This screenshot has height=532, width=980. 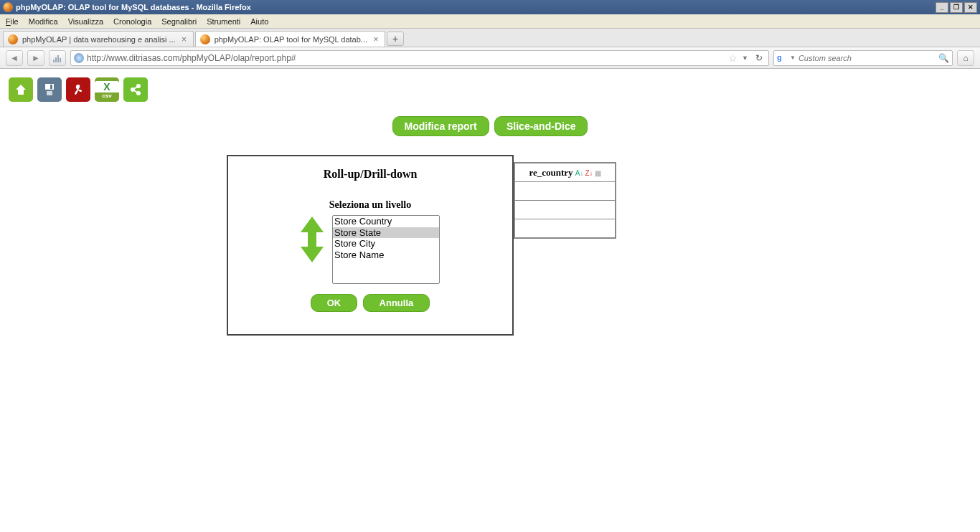 What do you see at coordinates (106, 96) in the screenshot?
I see `csv-label: csv` at bounding box center [106, 96].